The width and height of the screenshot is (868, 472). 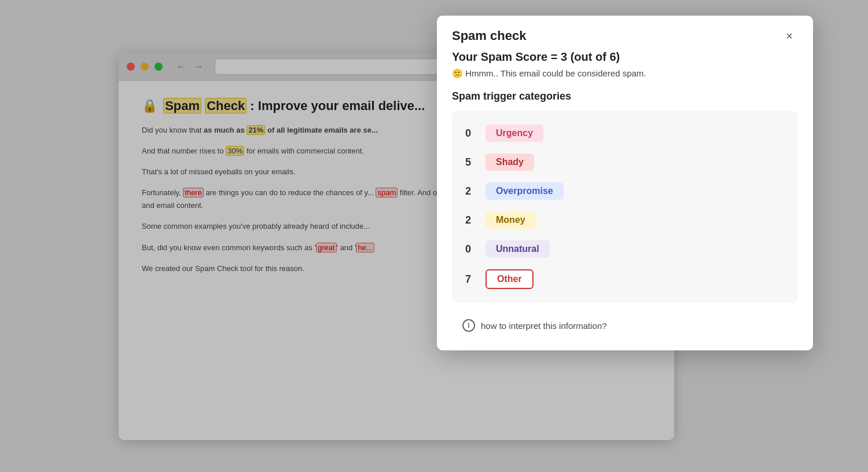 I want to click on spam-categories-title: Spam trigger categories, so click(x=625, y=96).